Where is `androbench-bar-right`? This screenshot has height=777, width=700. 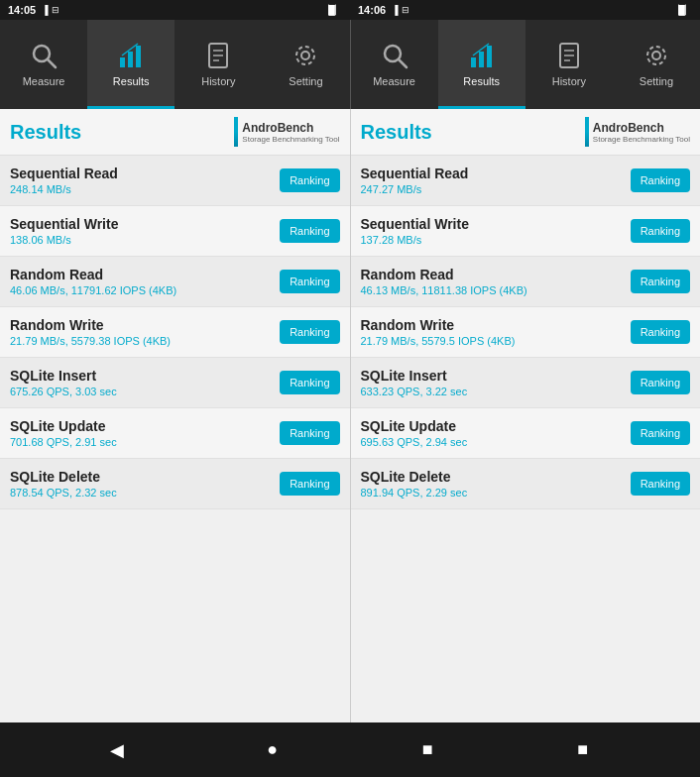
androbench-bar-right is located at coordinates (587, 132).